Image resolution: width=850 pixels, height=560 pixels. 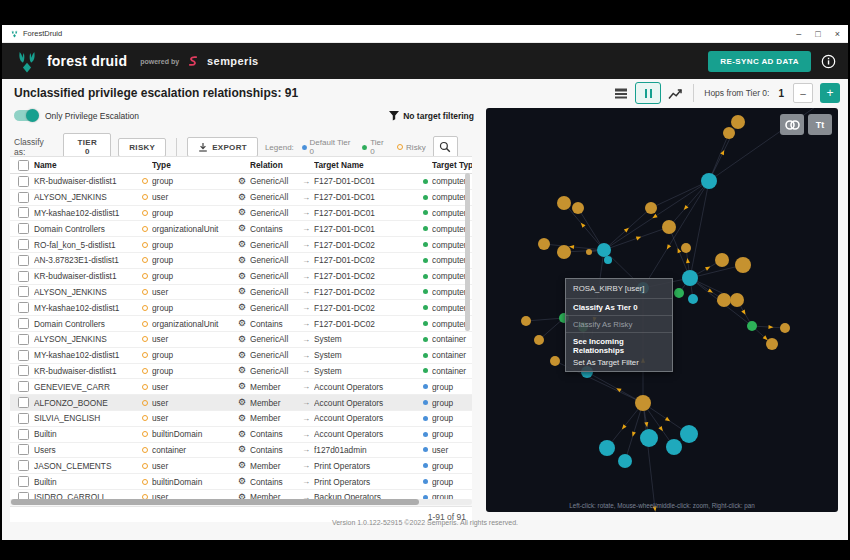 What do you see at coordinates (24, 166) in the screenshot?
I see `select-all-checkbox` at bounding box center [24, 166].